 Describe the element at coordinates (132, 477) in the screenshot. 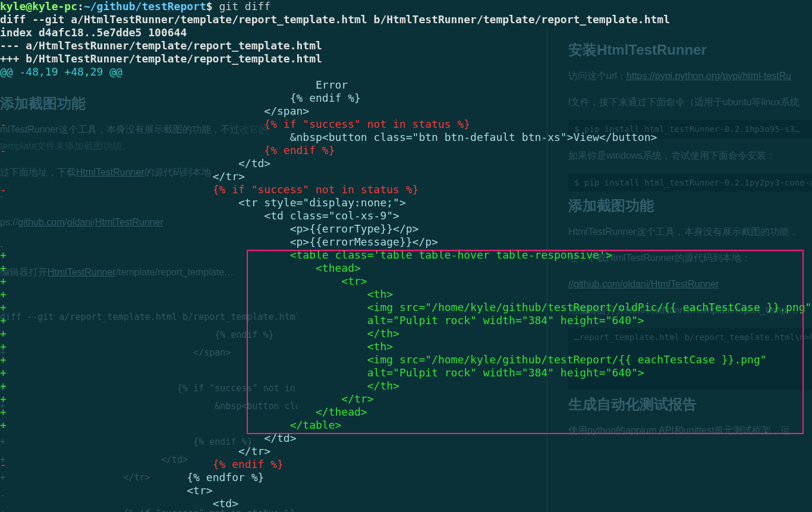

I see `diff-context-line: {% endfor %}` at that location.